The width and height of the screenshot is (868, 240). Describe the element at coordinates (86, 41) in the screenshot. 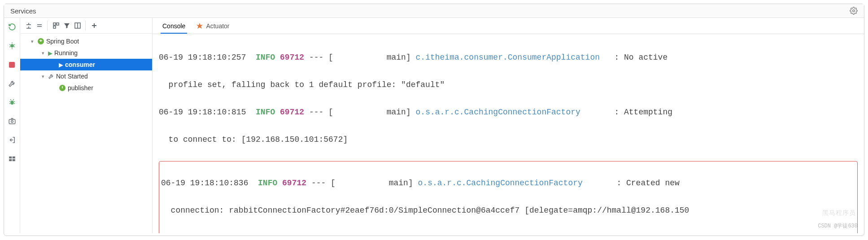

I see `tree-node-spring-boot: ▾ Spring Boot` at that location.